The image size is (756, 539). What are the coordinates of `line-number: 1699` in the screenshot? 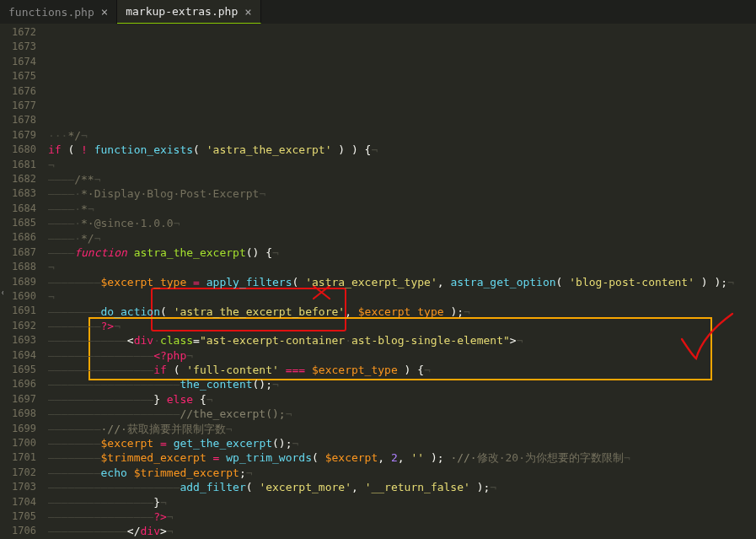 It's located at (24, 429).